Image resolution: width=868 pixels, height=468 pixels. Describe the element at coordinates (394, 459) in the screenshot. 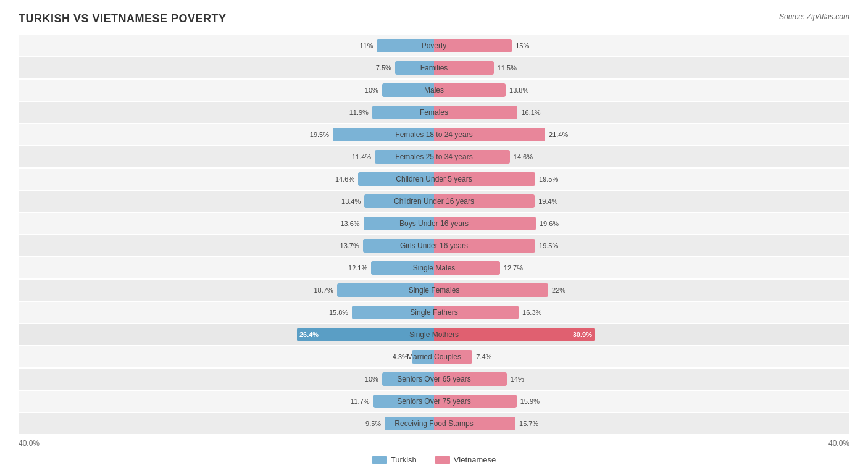

I see `legend-item-turkish: Turkish` at that location.